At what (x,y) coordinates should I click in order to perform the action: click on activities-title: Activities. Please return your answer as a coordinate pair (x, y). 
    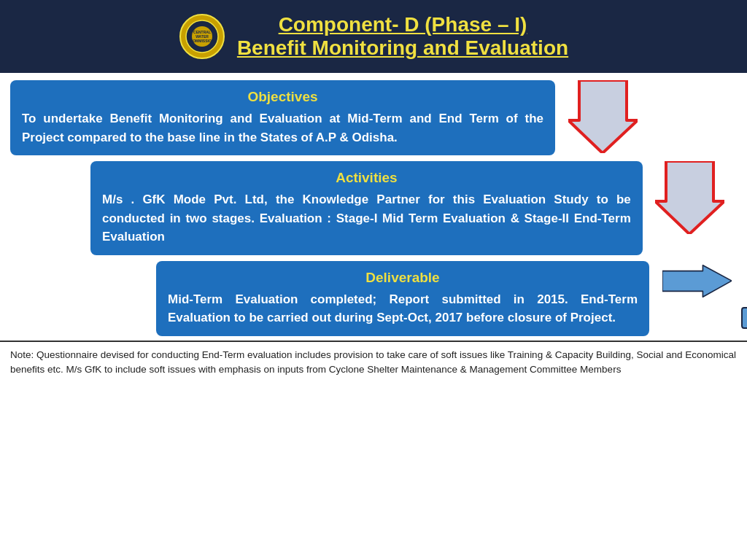
    Looking at the image, I should click on (366, 178).